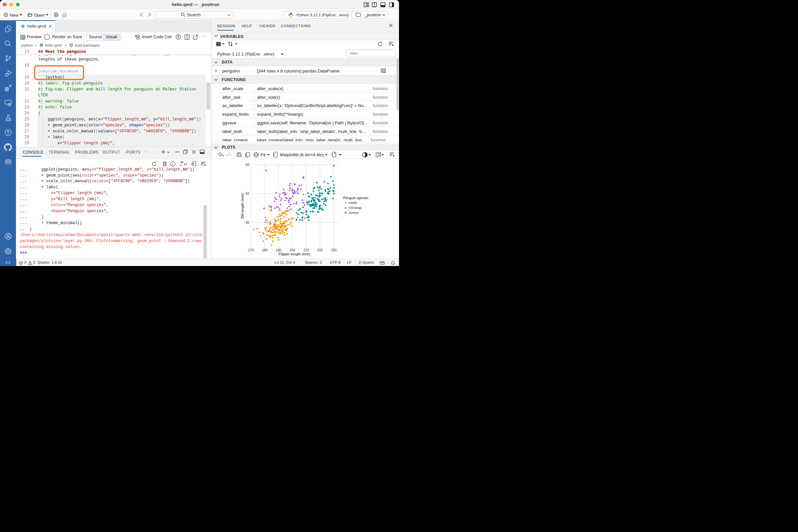 The width and height of the screenshot is (798, 532). What do you see at coordinates (320, 250) in the screenshot?
I see `svg-text: 220` at bounding box center [320, 250].